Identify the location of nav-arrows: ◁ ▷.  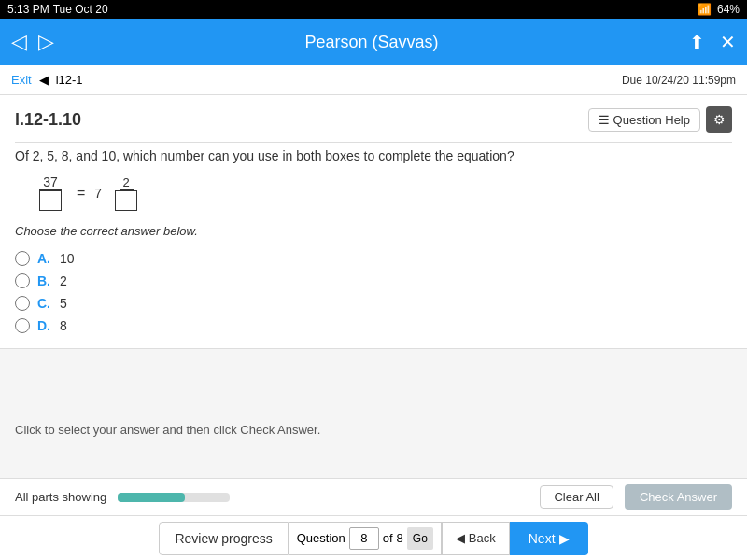
(33, 42).